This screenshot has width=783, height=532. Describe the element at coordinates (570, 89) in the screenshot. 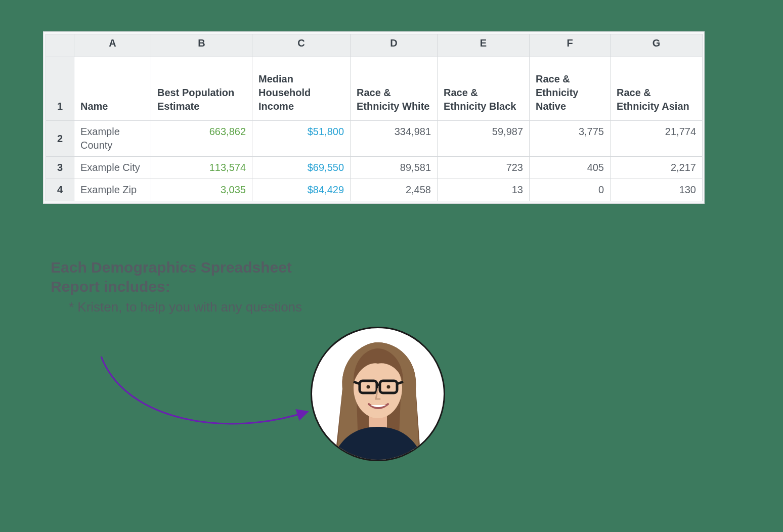

I see `header-native: Race & Ethnicity Native` at that location.